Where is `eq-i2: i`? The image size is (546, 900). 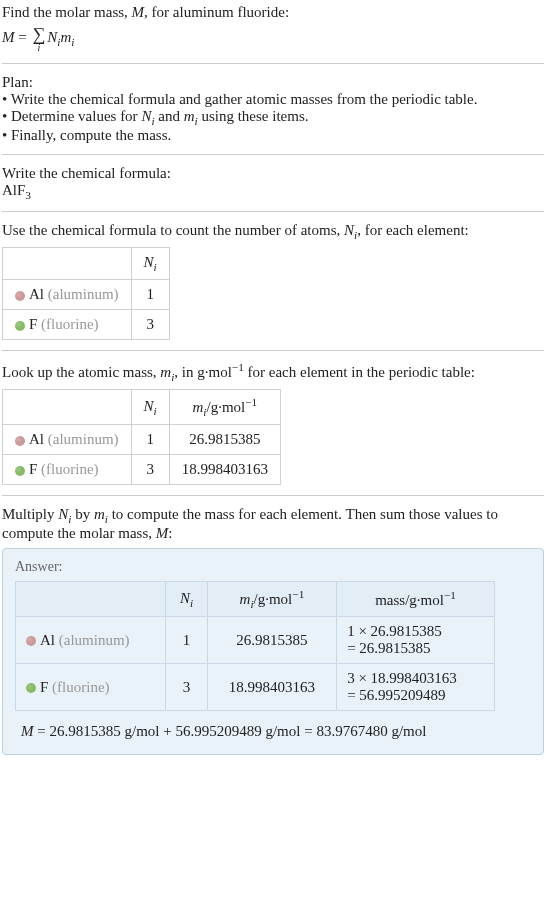
eq-i2: i is located at coordinates (72, 42).